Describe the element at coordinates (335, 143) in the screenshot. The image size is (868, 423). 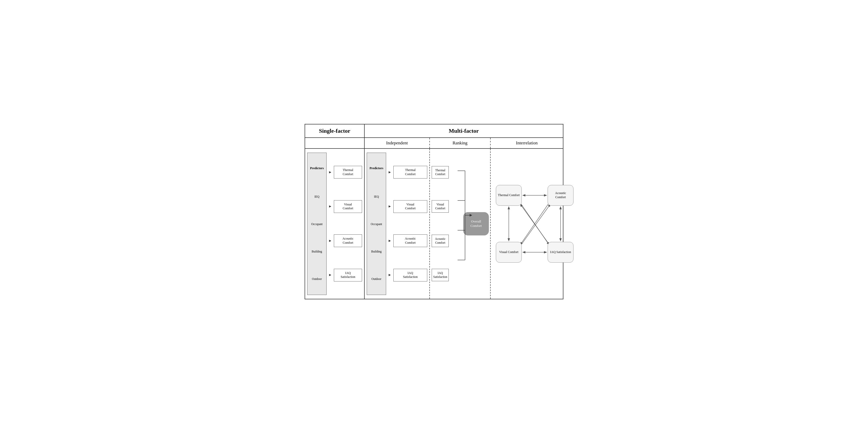
I see `single-subheader-spacer` at that location.